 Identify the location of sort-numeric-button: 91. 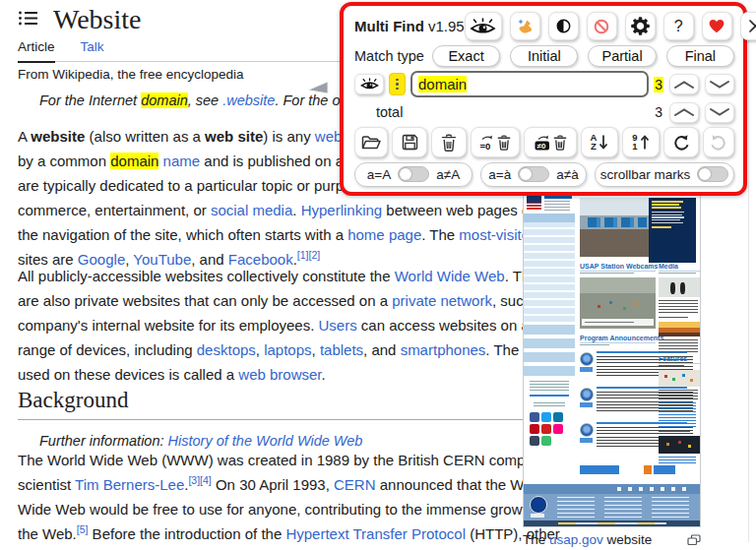
(641, 142).